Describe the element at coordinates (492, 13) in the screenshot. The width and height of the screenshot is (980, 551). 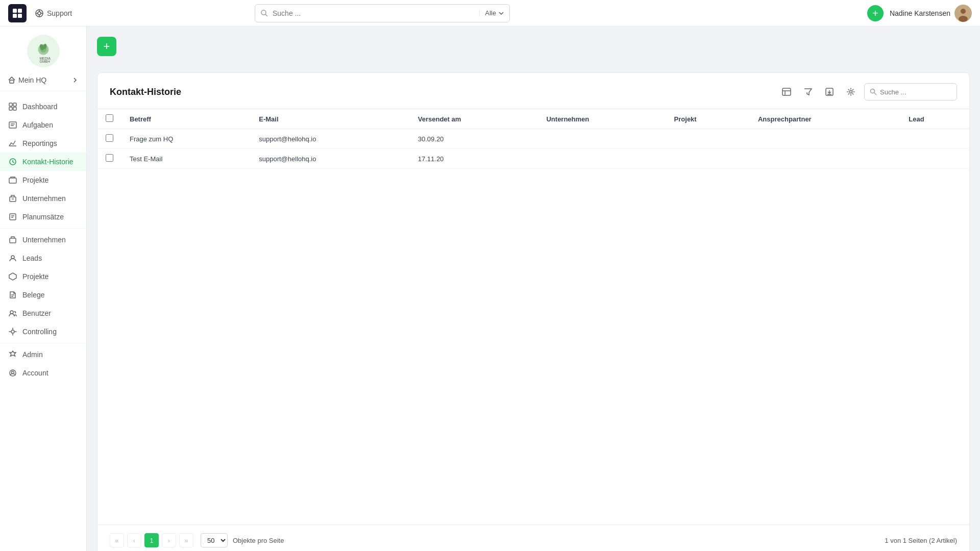
I see `search-filter-btn: Alle` at that location.